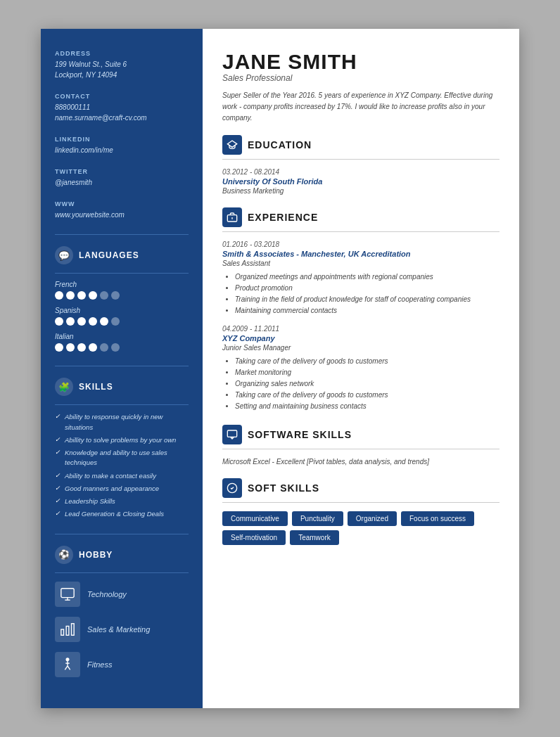 The width and height of the screenshot is (560, 737). I want to click on www-value: www.yourwebsite.com, so click(122, 215).